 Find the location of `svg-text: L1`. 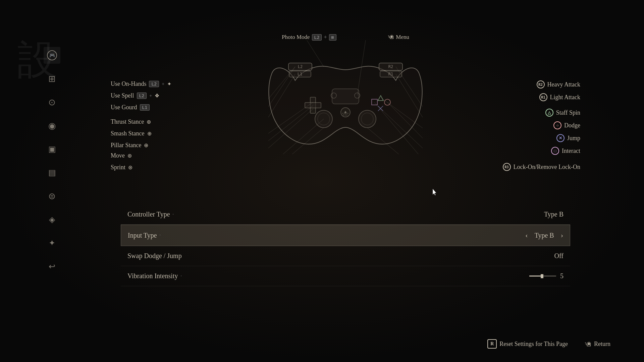

svg-text: L1 is located at coordinates (300, 74).